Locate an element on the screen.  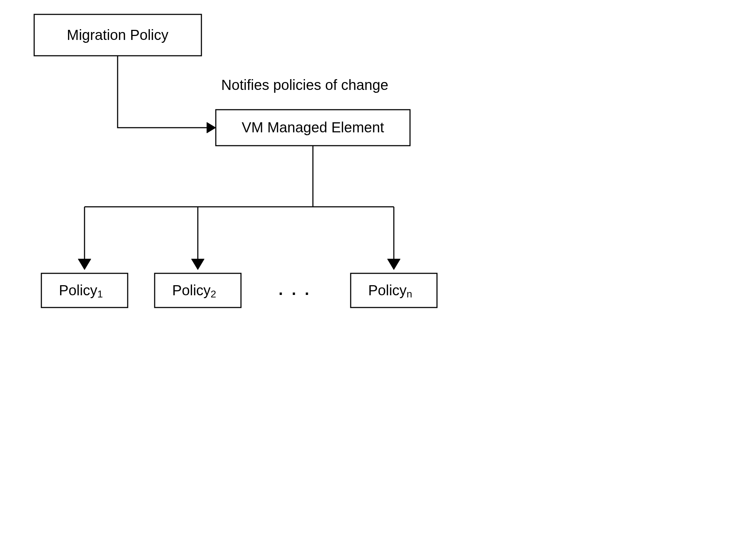
connector-migration-to-vm is located at coordinates (162, 92).